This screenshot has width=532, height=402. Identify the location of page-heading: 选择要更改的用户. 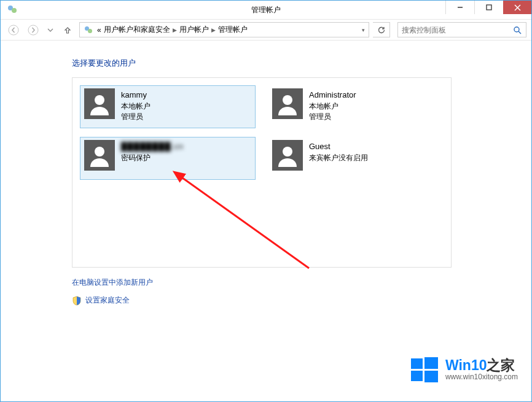
(302, 63).